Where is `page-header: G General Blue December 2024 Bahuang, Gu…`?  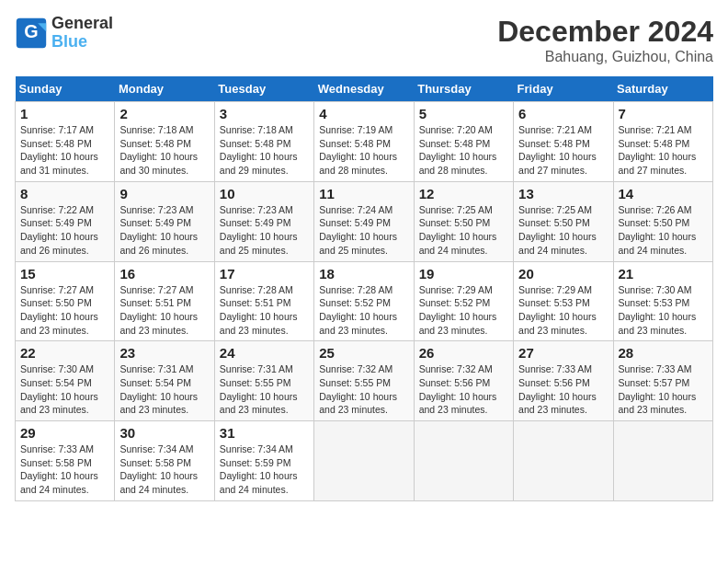
page-header: G General Blue December 2024 Bahuang, Gu… is located at coordinates (364, 40).